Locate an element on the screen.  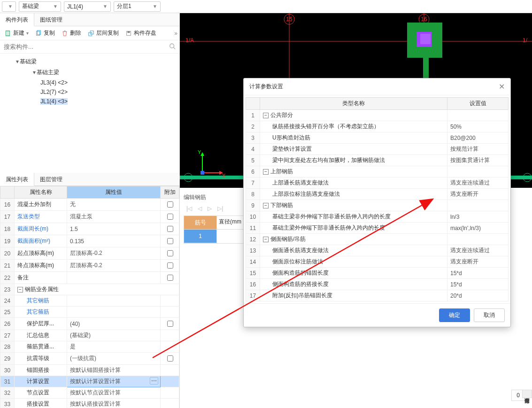
dropdown-layer: 分层1▼ is located at coordinates (137, 7).